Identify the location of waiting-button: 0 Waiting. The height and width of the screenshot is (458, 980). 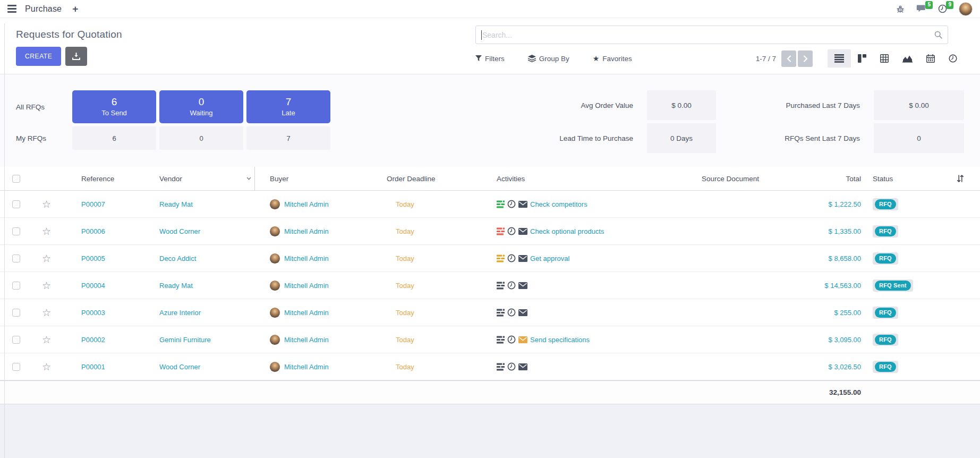
(201, 107).